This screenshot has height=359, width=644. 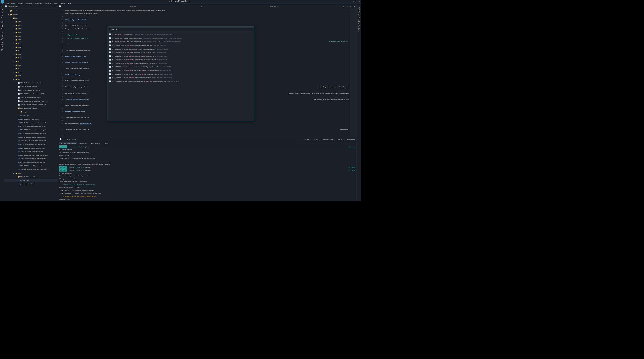 What do you see at coordinates (353, 73) in the screenshot?
I see `minimap` at bounding box center [353, 73].